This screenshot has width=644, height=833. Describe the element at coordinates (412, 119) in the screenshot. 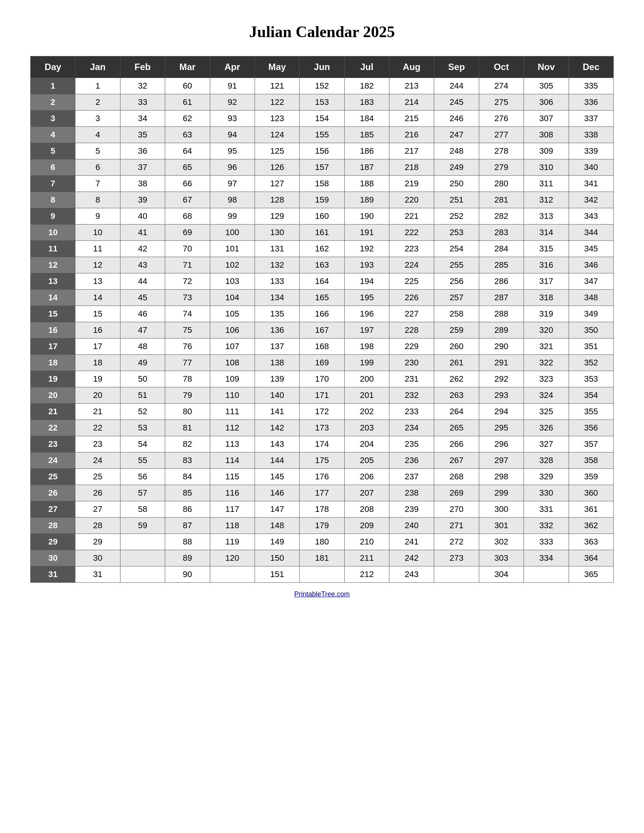

I see `month-cell-aug: 215` at that location.